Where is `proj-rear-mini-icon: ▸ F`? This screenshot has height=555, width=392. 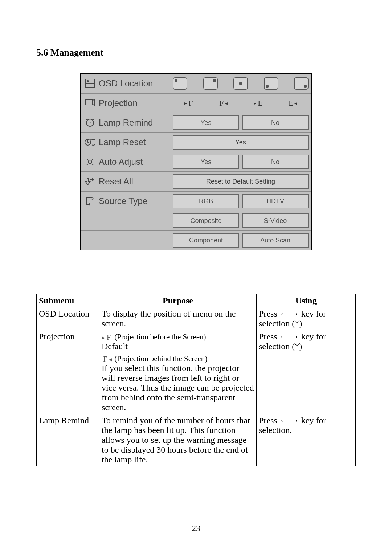
proj-rear-mini-icon: ▸ F is located at coordinates (107, 359).